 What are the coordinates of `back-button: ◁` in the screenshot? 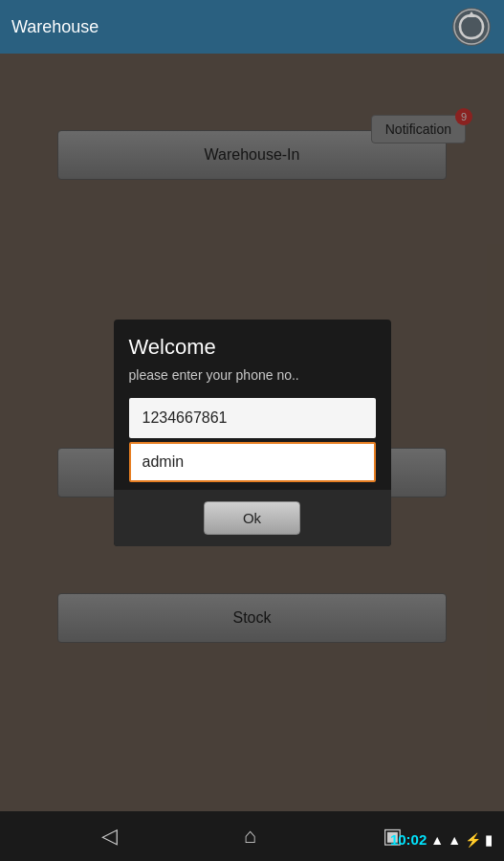 It's located at (109, 836).